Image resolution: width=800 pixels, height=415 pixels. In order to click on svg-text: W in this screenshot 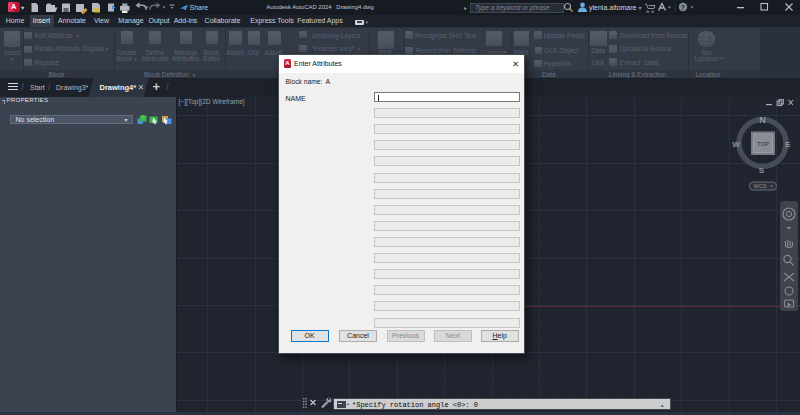, I will do `click(736, 144)`.